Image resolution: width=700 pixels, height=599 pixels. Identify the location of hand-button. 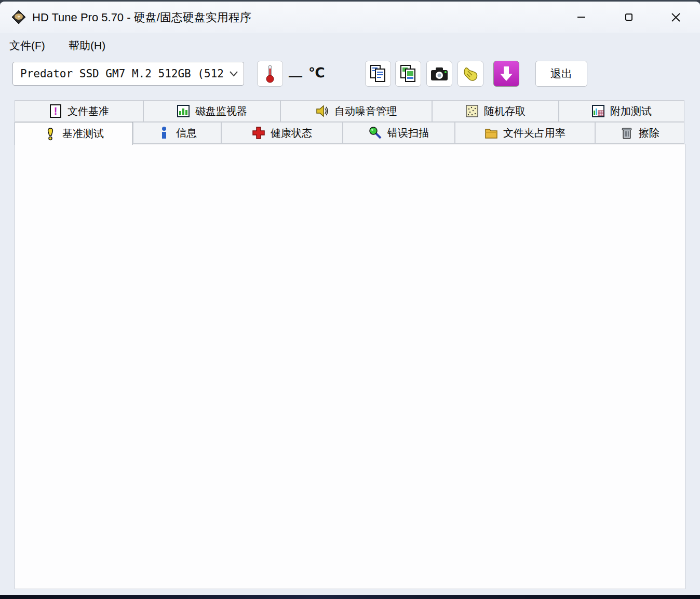
(470, 74).